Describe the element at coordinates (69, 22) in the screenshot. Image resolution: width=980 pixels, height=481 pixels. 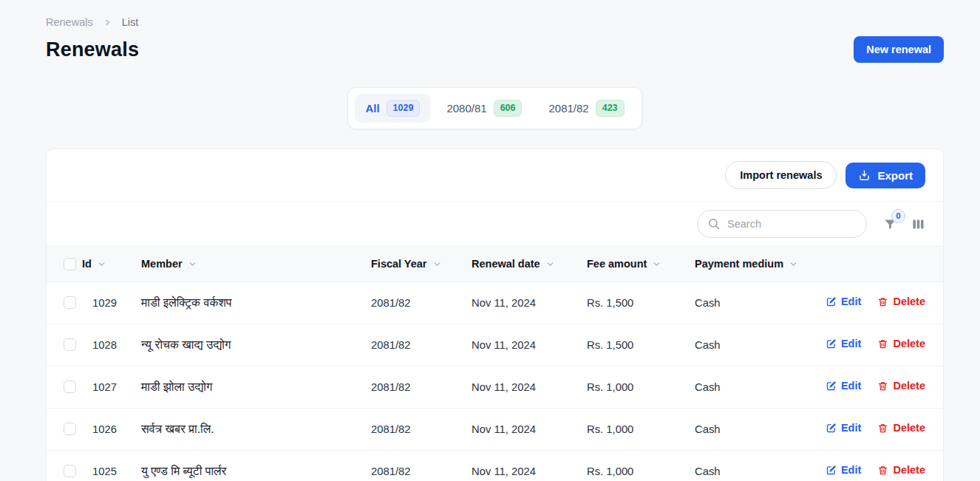
I see `breadcrumb-renewals: Renewals` at that location.